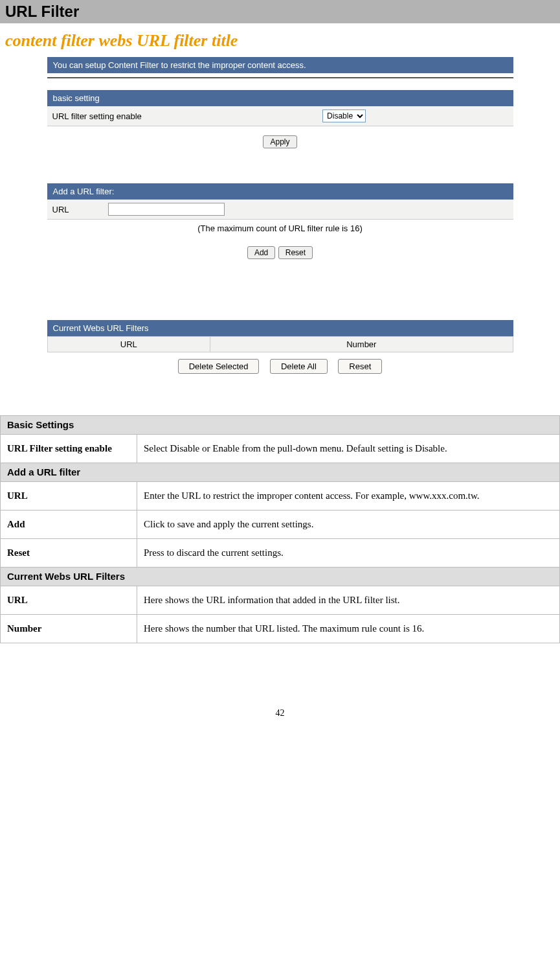 Image resolution: width=560 pixels, height=964 pixels. I want to click on col-number: Number, so click(361, 345).